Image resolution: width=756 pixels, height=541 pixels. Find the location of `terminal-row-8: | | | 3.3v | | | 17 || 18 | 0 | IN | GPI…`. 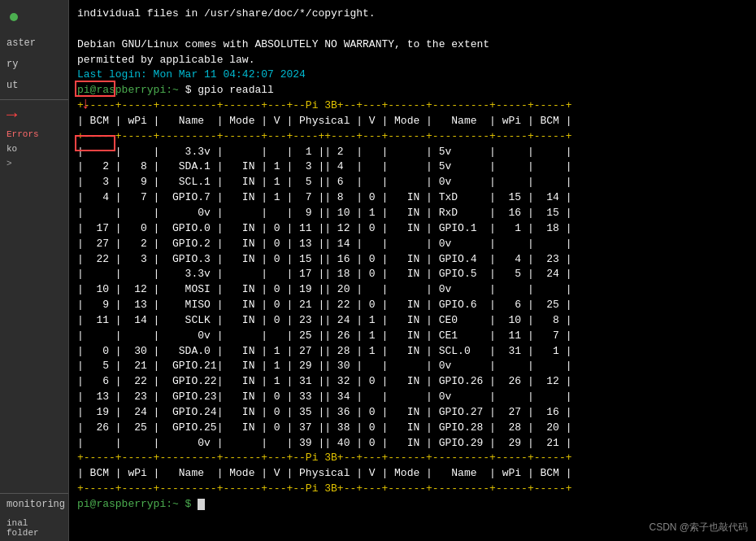

terminal-row-8: | | | 3.3v | | | 17 || 18 | 0 | IN | GPI… is located at coordinates (325, 273).